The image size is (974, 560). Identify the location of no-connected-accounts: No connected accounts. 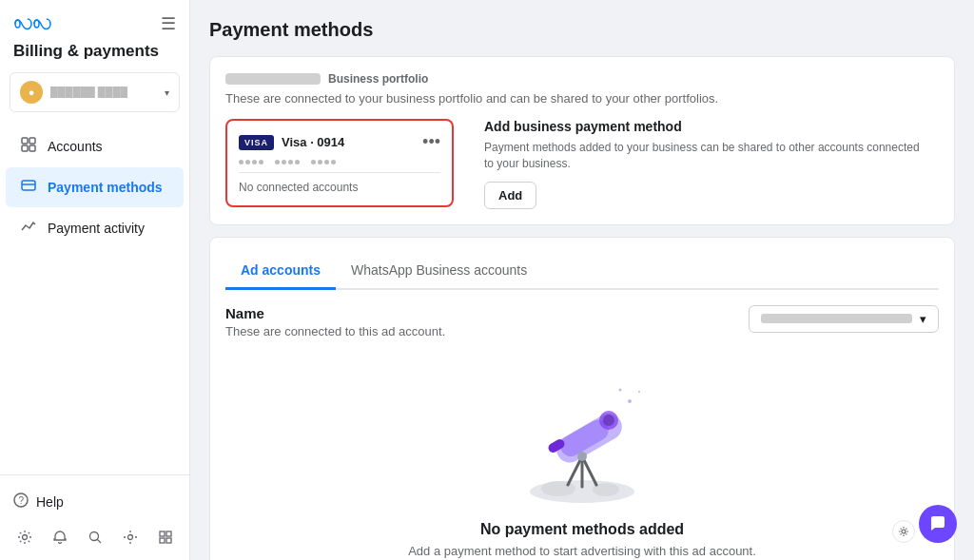
(340, 187).